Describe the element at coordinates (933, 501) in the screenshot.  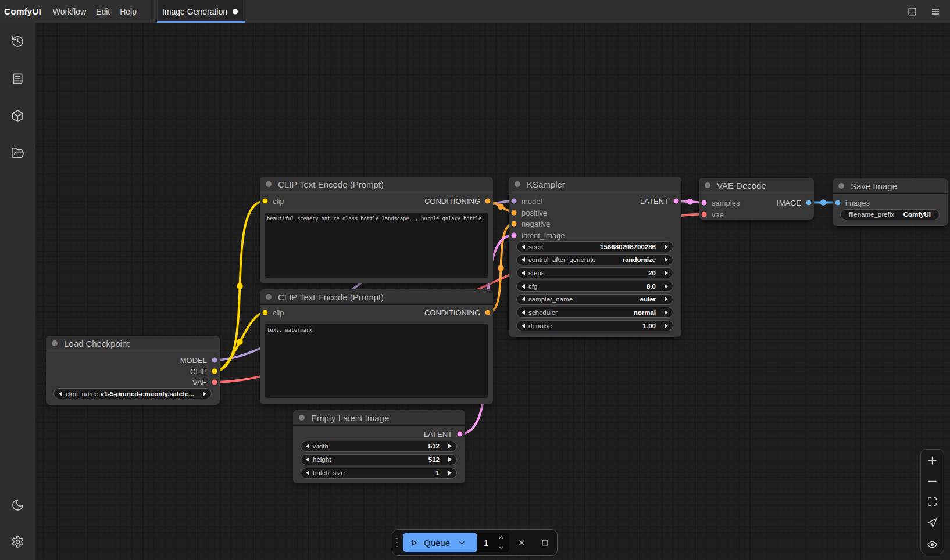
I see `fit-view-icon` at that location.